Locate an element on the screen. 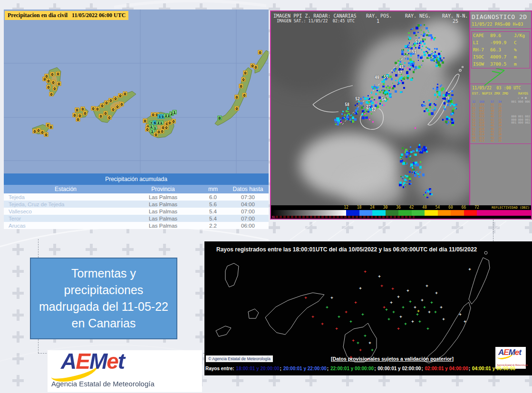  est-table-header: EST. NUPIX ZMX ZMD is located at coordinates (490, 94).